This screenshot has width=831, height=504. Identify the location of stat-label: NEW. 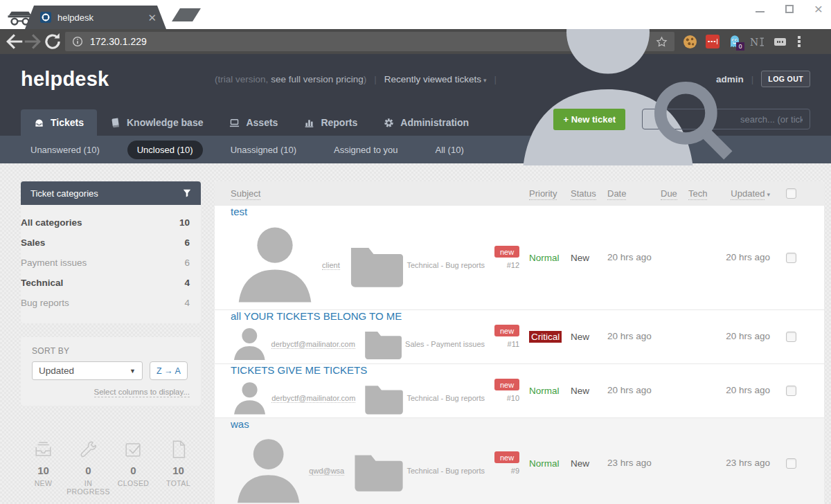
(43, 483).